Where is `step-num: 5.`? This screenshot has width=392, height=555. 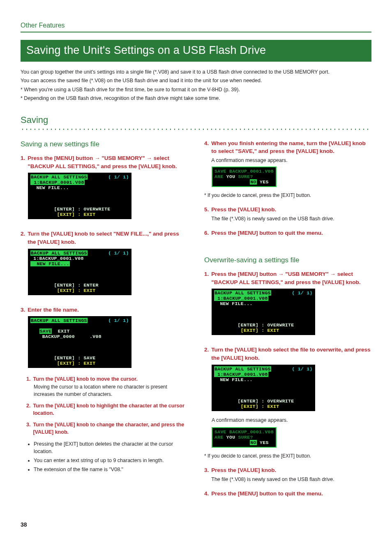
step-num: 5. is located at coordinates (206, 210).